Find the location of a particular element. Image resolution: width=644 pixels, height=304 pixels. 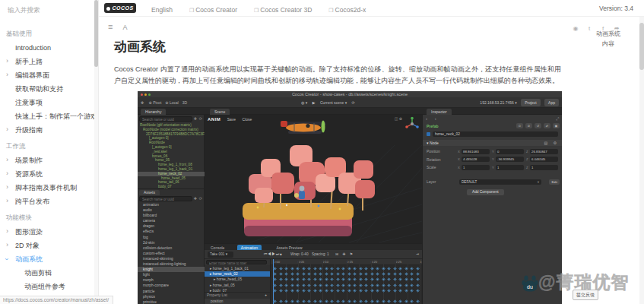

hierarchy-search is located at coordinates (166, 119).